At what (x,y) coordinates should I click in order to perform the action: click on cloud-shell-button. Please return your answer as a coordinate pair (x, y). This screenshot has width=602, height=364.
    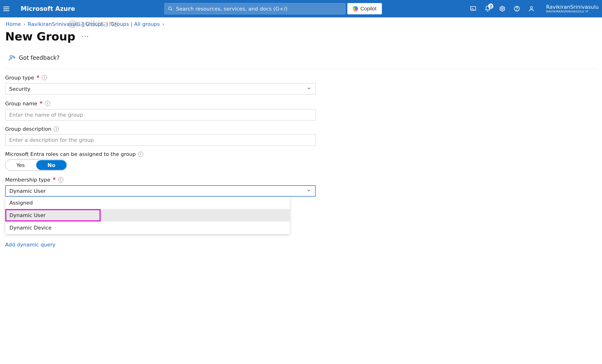
    Looking at the image, I should click on (473, 9).